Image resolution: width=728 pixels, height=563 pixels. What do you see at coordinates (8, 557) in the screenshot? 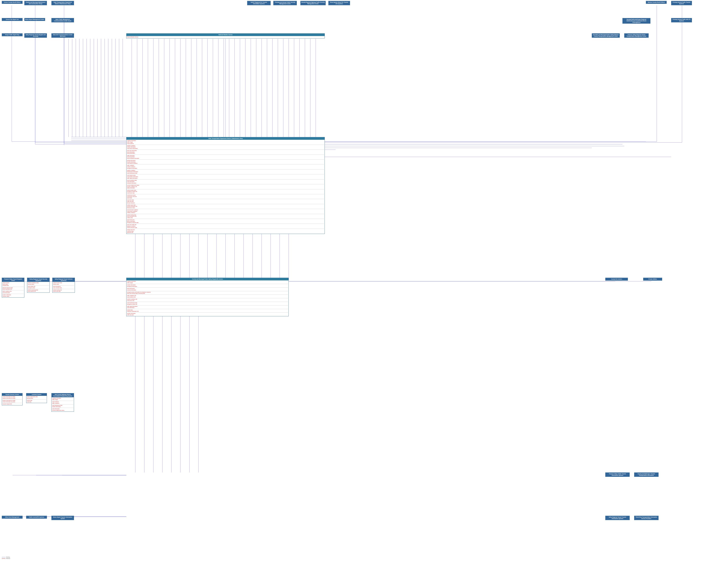
I see `legend-existing: Existing` at bounding box center [8, 557].